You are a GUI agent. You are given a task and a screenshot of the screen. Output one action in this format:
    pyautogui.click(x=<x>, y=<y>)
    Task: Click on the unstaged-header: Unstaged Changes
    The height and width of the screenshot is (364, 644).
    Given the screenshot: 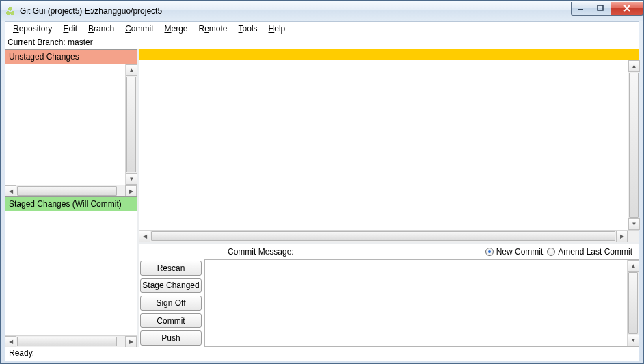 What is the action you would take?
    pyautogui.click(x=71, y=57)
    